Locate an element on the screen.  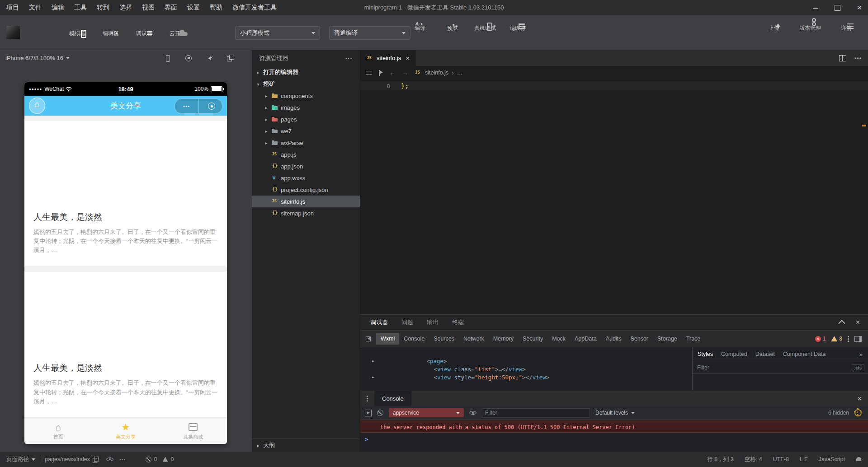
wxml-node: ▶<view class="list">…</view> is located at coordinates (526, 361).